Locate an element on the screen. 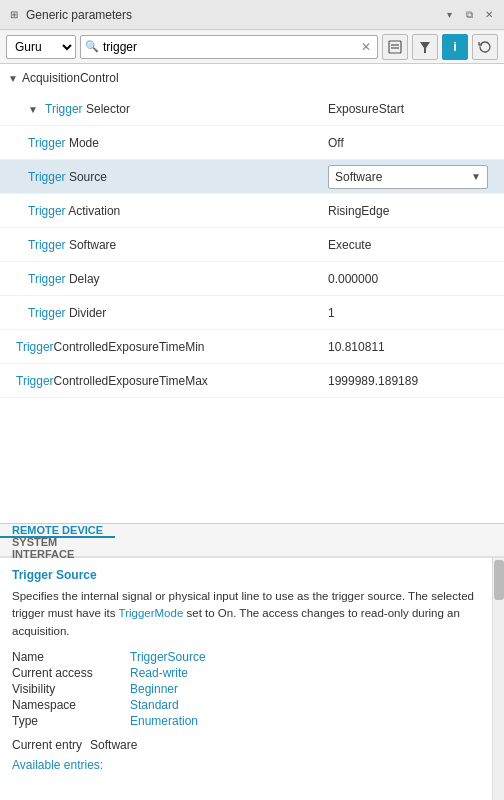 This screenshot has height=800, width=504. toolbar: Guru 🔍 ✕ i is located at coordinates (252, 47).